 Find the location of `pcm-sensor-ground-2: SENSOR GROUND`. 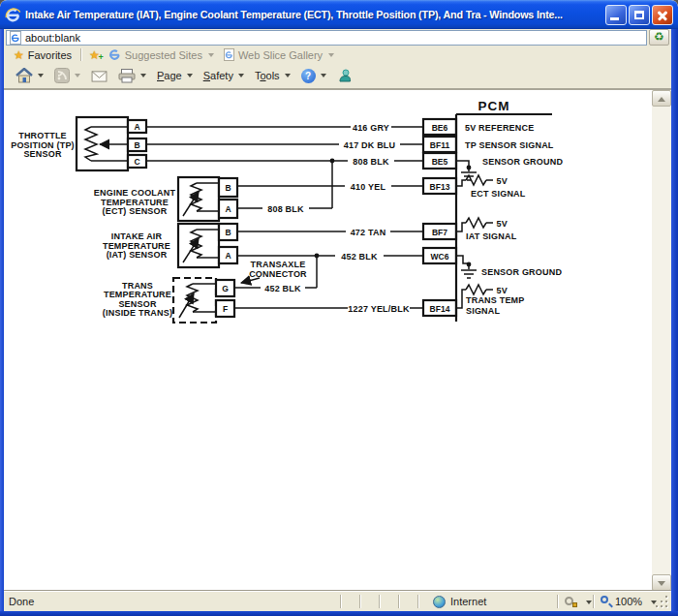

pcm-sensor-ground-2: SENSOR GROUND is located at coordinates (521, 272).